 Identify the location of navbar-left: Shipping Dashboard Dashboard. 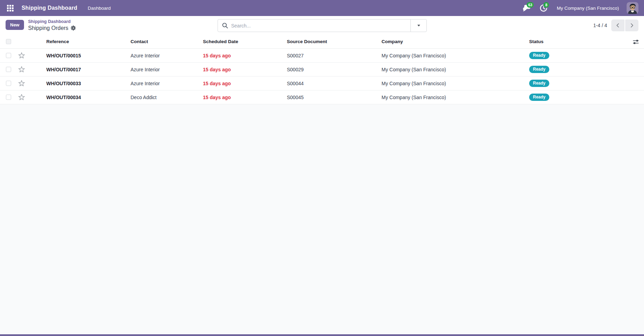
(60, 8).